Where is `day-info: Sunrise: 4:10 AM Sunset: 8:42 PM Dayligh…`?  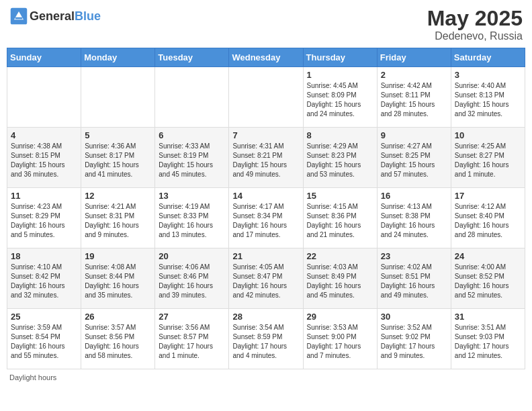
day-info: Sunrise: 4:10 AM Sunset: 8:42 PM Dayligh… is located at coordinates (44, 281).